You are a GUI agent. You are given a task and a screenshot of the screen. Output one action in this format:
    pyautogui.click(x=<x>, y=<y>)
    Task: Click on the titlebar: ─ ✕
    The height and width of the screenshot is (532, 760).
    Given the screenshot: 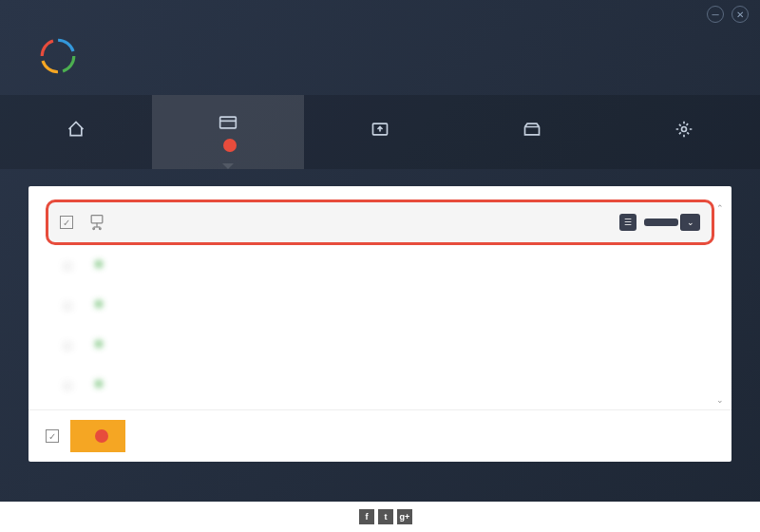 What is the action you would take?
    pyautogui.click(x=380, y=14)
    